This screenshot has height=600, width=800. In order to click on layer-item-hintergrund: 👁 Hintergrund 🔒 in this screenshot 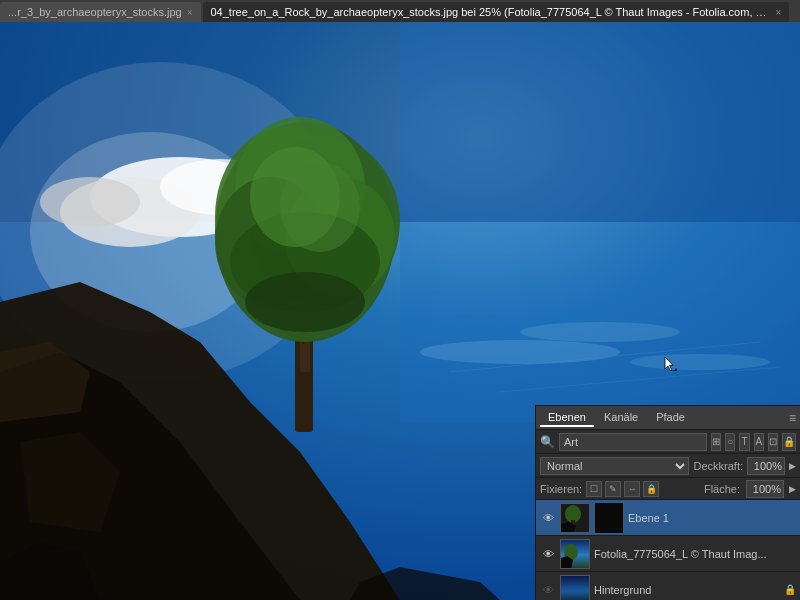, I will do `click(668, 586)`.